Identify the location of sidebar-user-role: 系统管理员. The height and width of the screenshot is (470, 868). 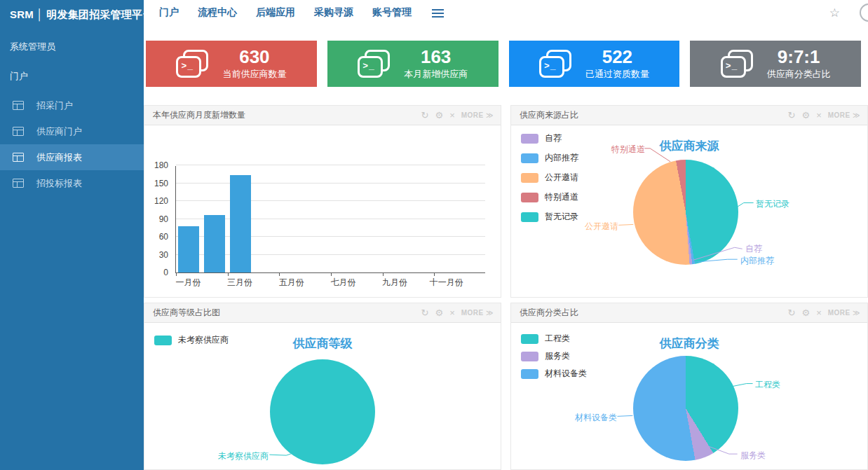
(72, 47).